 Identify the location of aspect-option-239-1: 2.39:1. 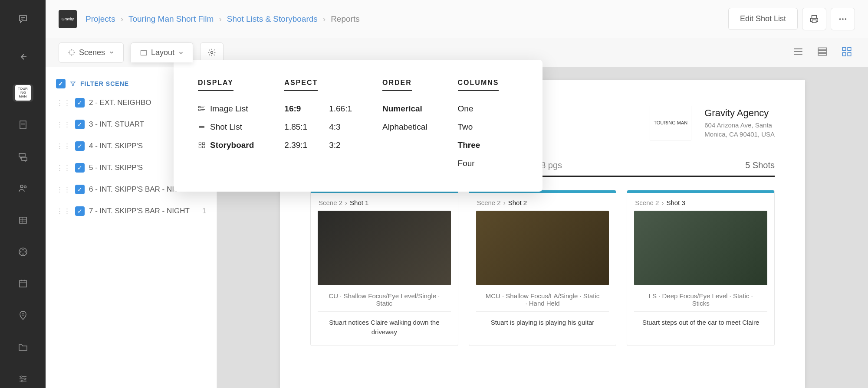
(296, 145).